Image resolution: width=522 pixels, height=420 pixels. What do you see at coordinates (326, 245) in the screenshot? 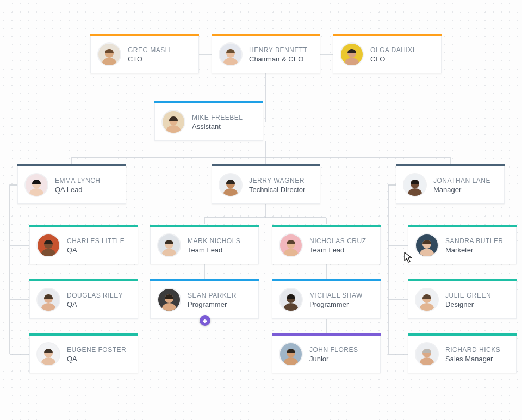
I see `org-card-nicholas: NICHOLAS CRUZ Team Lead` at bounding box center [326, 245].